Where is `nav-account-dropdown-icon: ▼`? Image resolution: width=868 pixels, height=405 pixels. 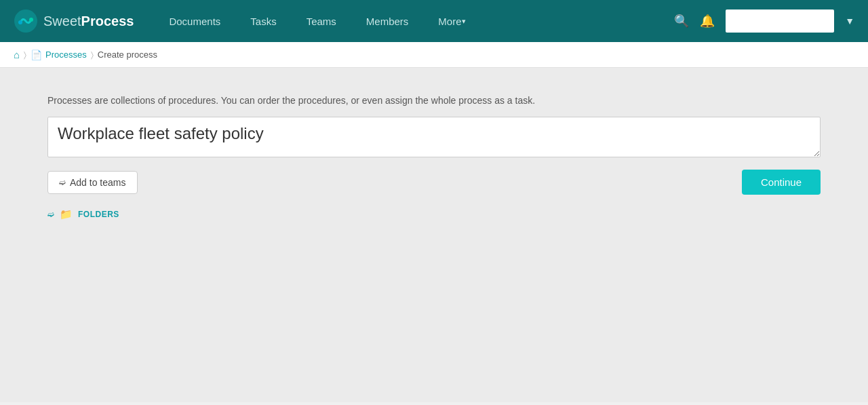
nav-account-dropdown-icon: ▼ is located at coordinates (850, 21).